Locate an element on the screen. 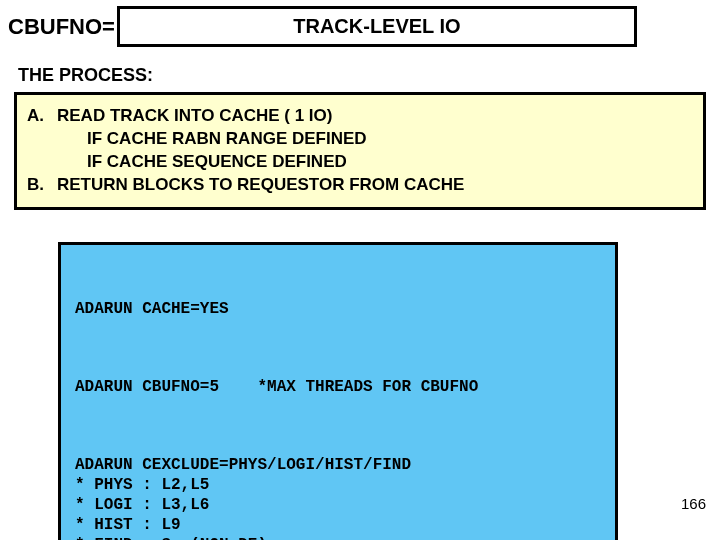 Image resolution: width=720 pixels, height=540 pixels. list-marker: A. is located at coordinates (42, 116).